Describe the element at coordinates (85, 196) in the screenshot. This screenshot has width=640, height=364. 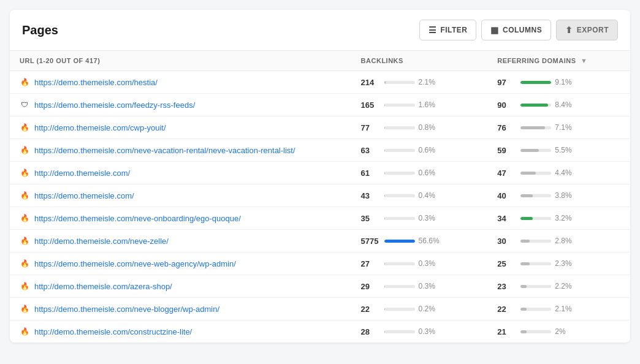
I see `url-link: https://demo.themeisle.com/` at that location.